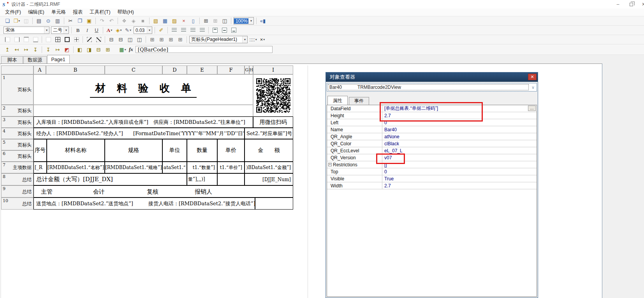  Describe the element at coordinates (432, 87) in the screenshot. I see `object-selector-combo: Bar40 TRMBarcode2DView ∨` at that location.